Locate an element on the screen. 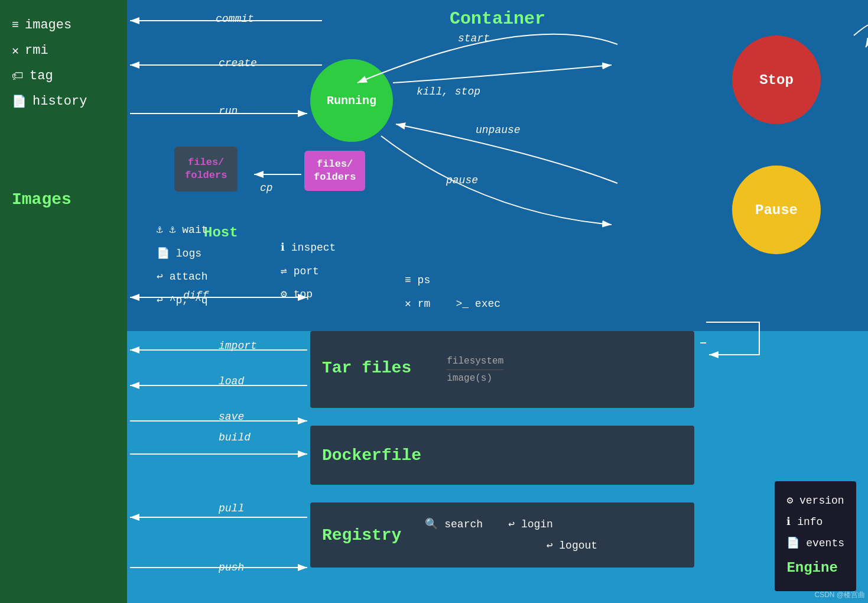 The height and width of the screenshot is (603, 868). arrow-pull-label: pull is located at coordinates (232, 508).